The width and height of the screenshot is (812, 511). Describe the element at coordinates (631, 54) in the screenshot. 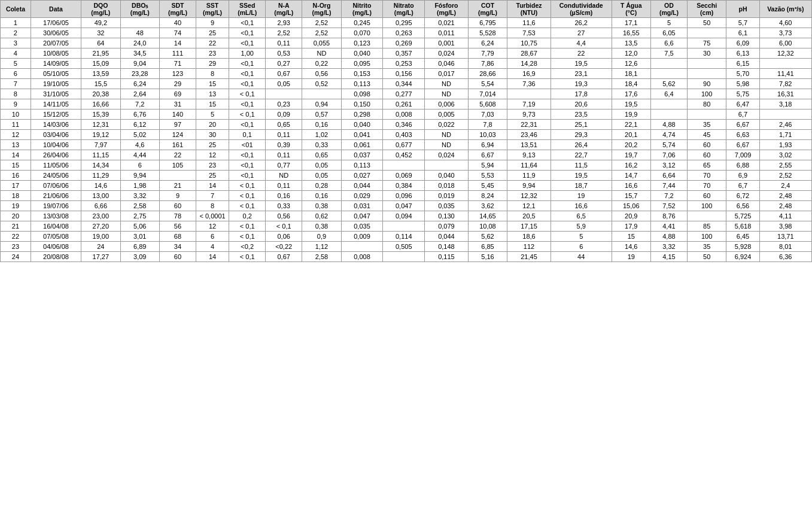

I see `cell-tagua: 12,0` at that location.